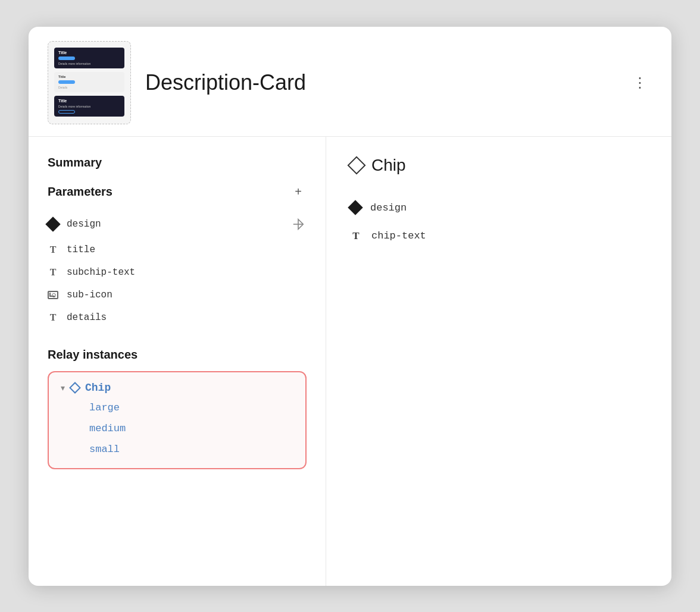 This screenshot has width=700, height=612. Describe the element at coordinates (356, 165) in the screenshot. I see `right-diamond-outline-icon` at that location.